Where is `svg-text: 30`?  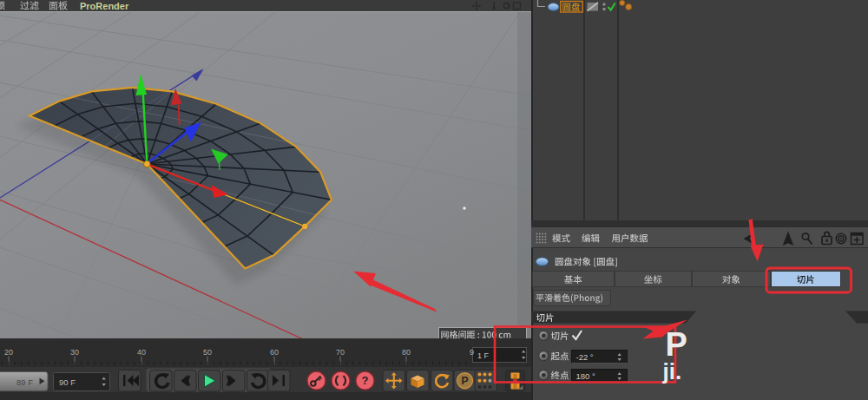
svg-text: 30 is located at coordinates (75, 352).